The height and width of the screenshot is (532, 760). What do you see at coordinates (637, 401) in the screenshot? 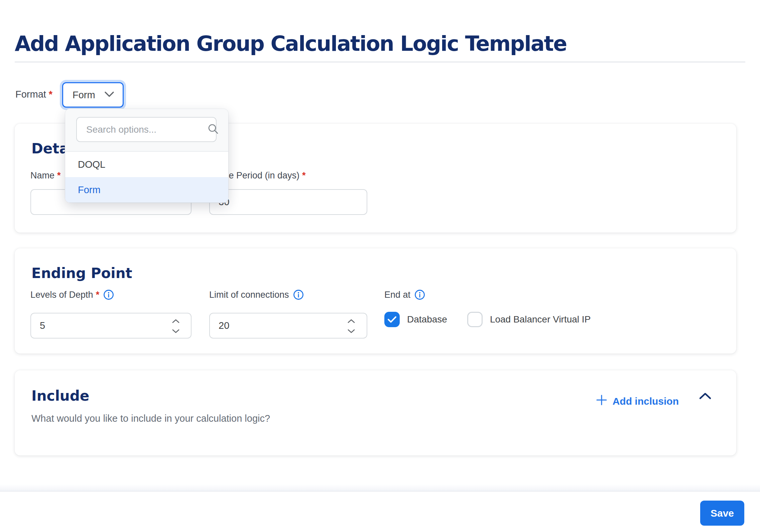
I see `add-inclusion-button: Add inclusion` at bounding box center [637, 401].